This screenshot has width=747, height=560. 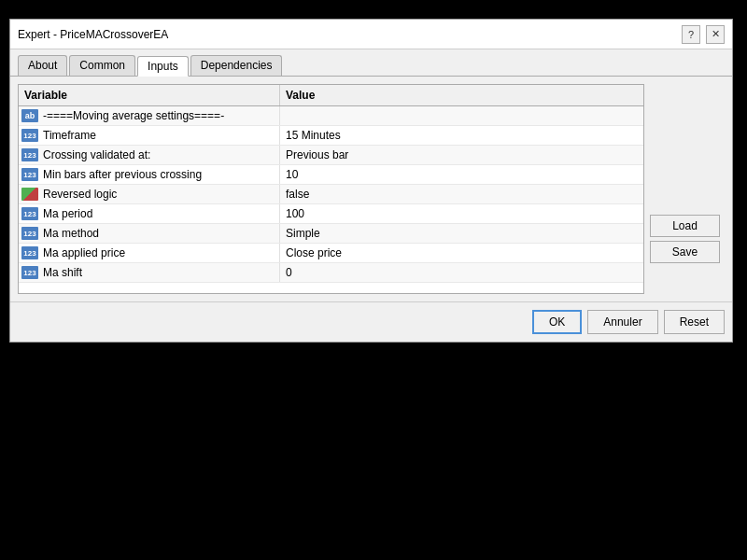 What do you see at coordinates (461, 253) in the screenshot?
I see `row-value: Close price` at bounding box center [461, 253].